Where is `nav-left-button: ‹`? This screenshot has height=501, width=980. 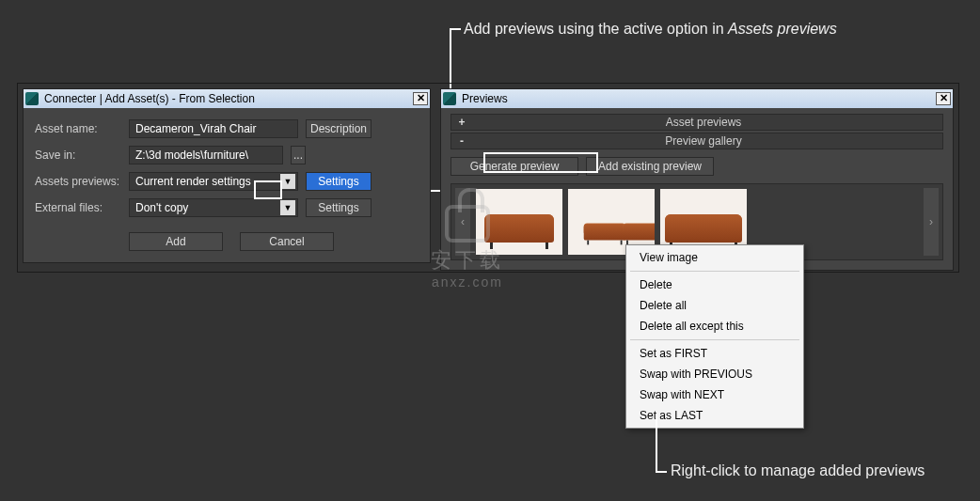
nav-left-button: ‹ is located at coordinates (463, 222).